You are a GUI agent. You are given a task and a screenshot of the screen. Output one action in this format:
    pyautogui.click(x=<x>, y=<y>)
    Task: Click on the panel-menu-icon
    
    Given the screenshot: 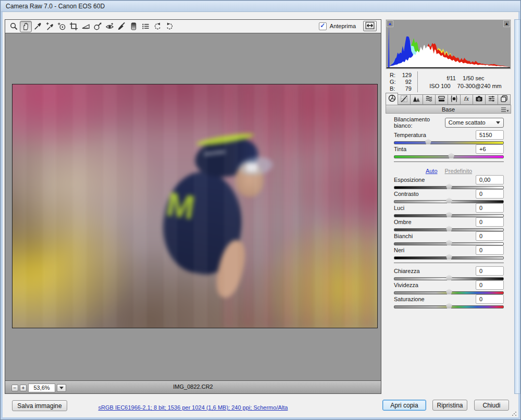 What is the action you would take?
    pyautogui.click(x=505, y=109)
    